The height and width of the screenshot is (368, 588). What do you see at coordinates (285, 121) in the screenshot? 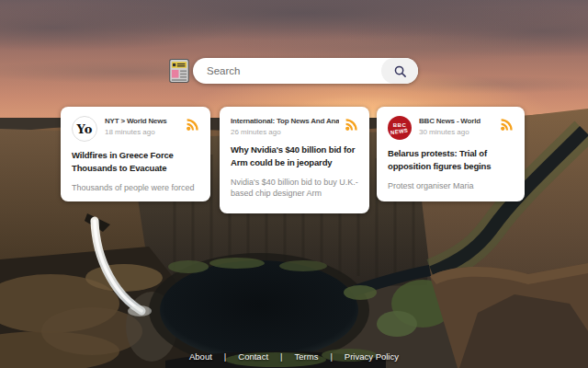
I see `feed-source: International: Top News And Anal...` at bounding box center [285, 121].